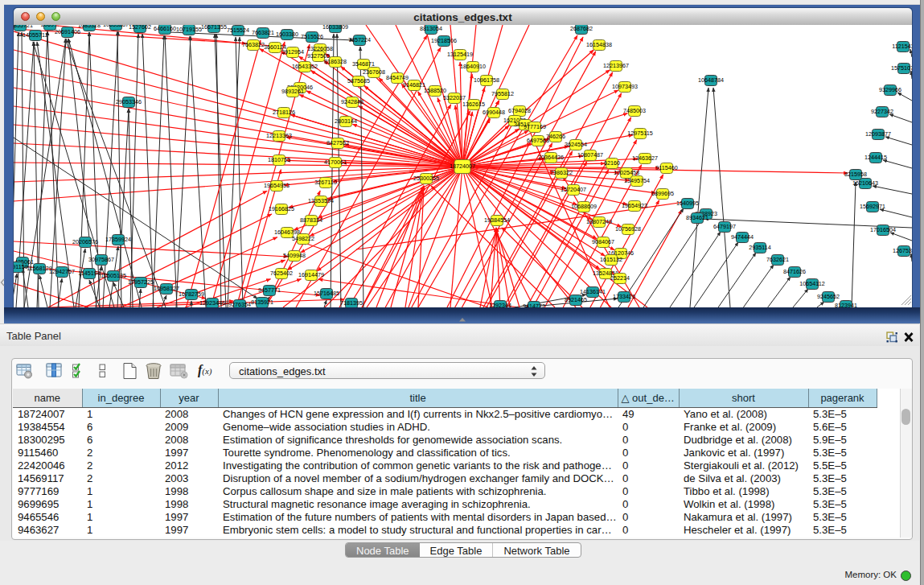 The image size is (924, 585). I want to click on svg-text: 11568129, so click(39, 269).